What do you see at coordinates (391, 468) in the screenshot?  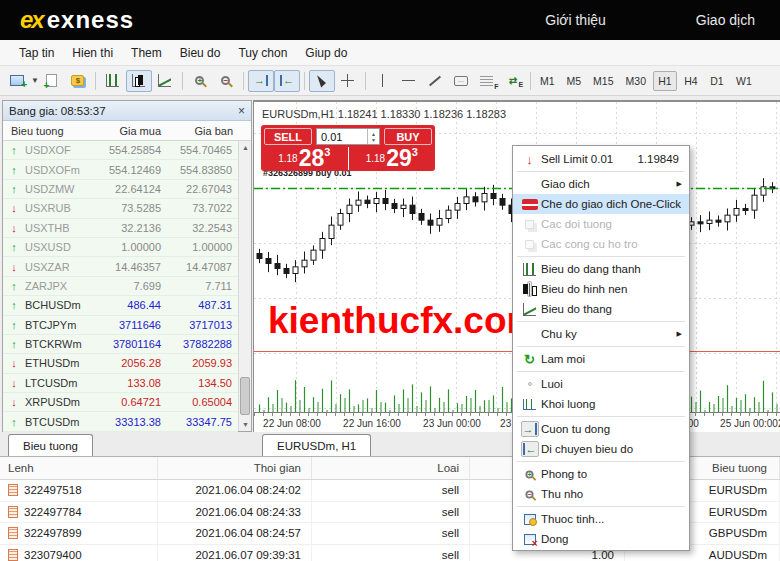 I see `column-header-type: Loai` at bounding box center [391, 468].